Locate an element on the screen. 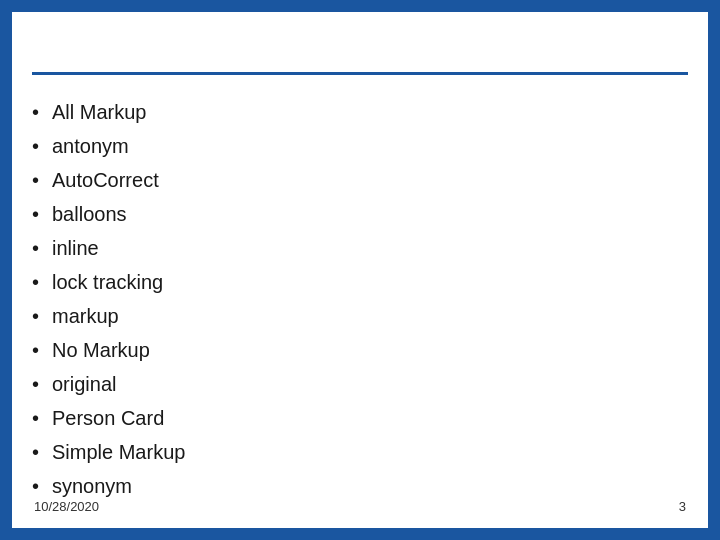 Image resolution: width=720 pixels, height=540 pixels. bullet-text: inline is located at coordinates (76, 248).